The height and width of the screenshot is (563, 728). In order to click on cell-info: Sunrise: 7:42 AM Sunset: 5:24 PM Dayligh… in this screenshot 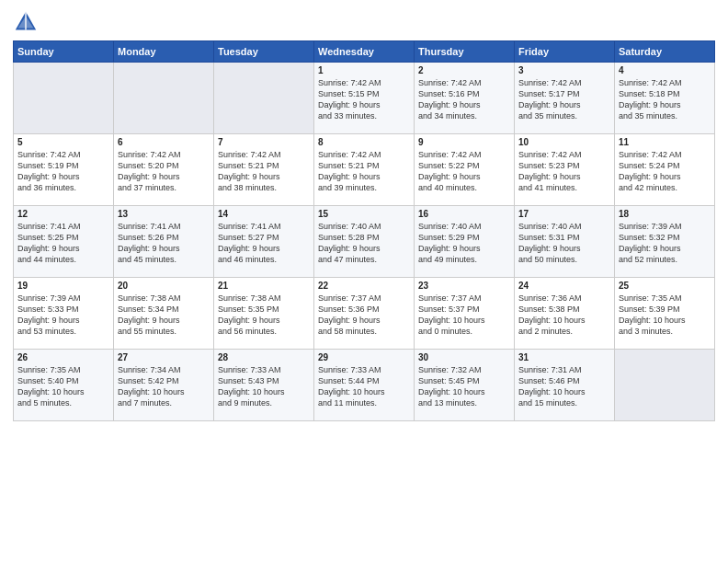, I will do `click(651, 171)`.